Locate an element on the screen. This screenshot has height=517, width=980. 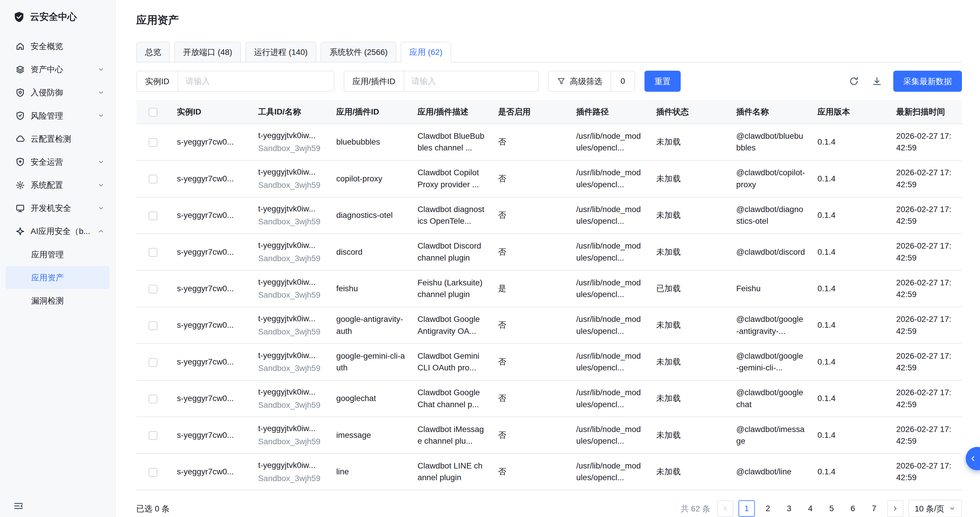
tab: 总览 is located at coordinates (153, 52).